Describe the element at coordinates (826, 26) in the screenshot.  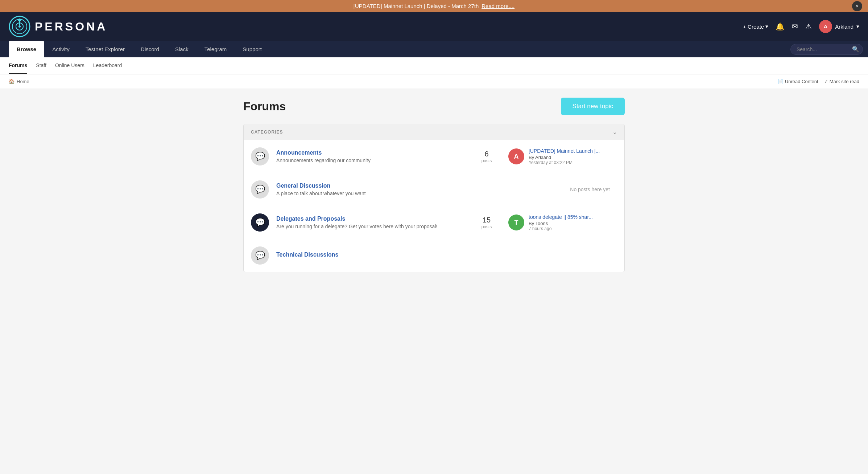
I see `avatar: A` at that location.